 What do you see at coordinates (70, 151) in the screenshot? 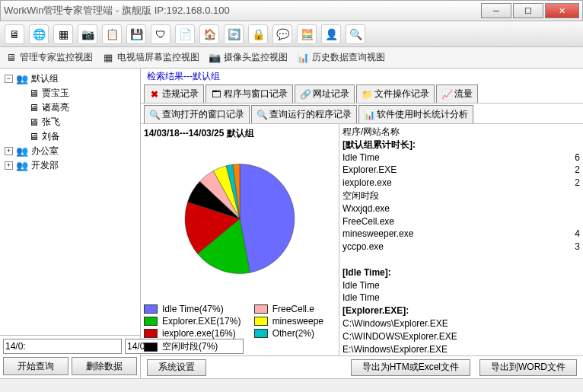
I see `tree-group: +👥办公室` at bounding box center [70, 151].